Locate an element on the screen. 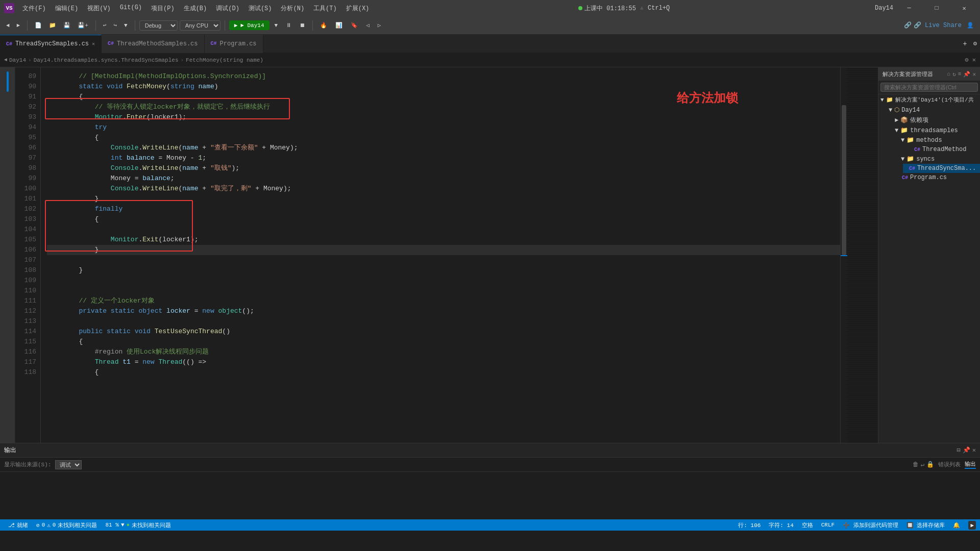 The height and width of the screenshot is (551, 980). breadcrumb-nav-left: ◄ is located at coordinates (6, 60).